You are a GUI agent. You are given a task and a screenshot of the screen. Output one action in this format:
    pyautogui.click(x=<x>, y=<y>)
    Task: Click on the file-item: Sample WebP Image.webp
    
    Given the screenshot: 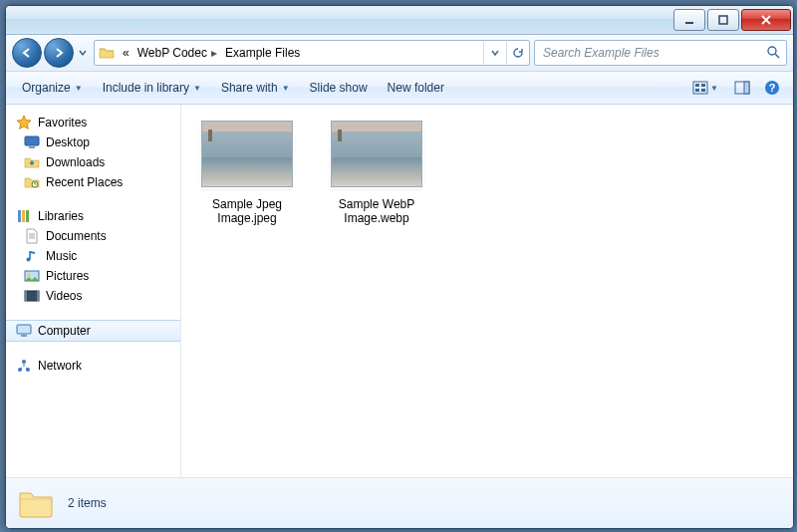 What is the action you would take?
    pyautogui.click(x=377, y=173)
    